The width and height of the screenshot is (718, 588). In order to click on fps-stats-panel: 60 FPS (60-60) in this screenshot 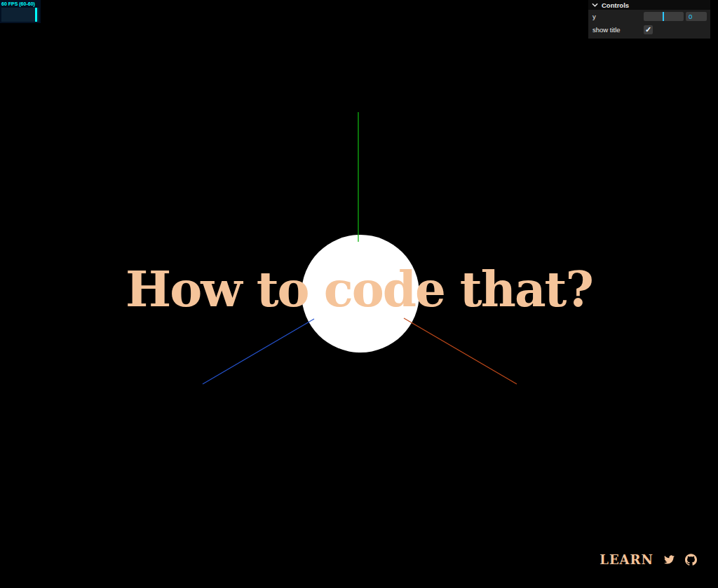, I will do `click(20, 11)`.